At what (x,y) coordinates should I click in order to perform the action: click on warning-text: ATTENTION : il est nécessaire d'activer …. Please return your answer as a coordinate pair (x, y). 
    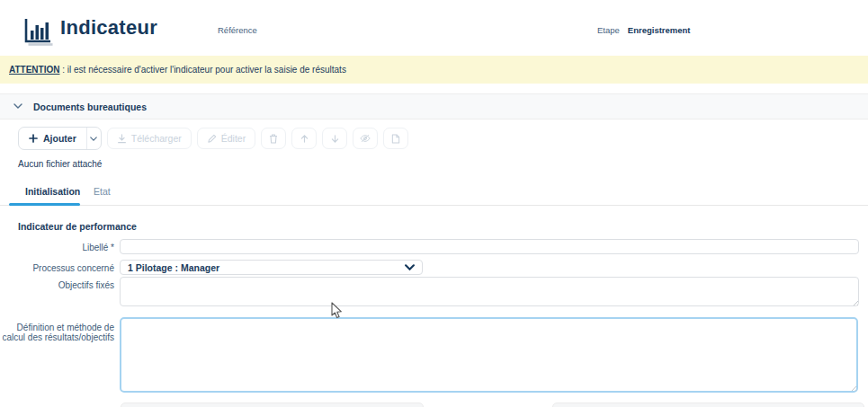
    Looking at the image, I should click on (178, 70).